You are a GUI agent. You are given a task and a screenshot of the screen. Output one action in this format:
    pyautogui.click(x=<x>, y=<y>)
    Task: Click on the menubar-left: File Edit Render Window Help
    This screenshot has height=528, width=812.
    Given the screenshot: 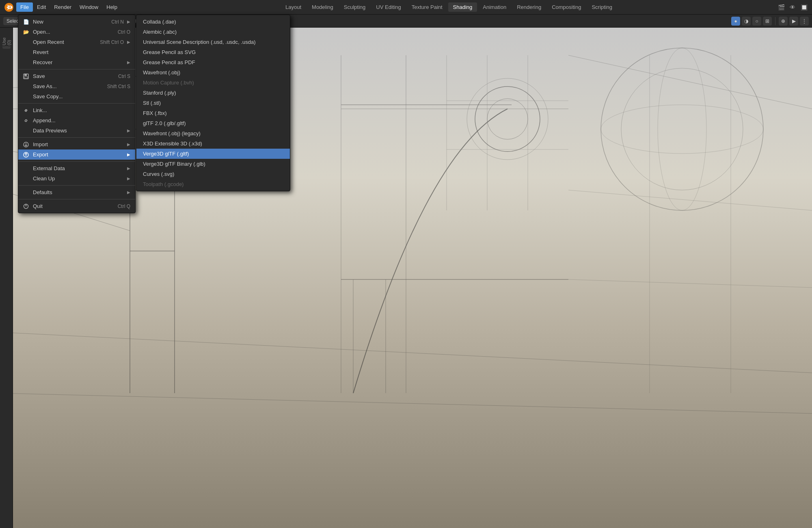 What is the action you would take?
    pyautogui.click(x=61, y=7)
    